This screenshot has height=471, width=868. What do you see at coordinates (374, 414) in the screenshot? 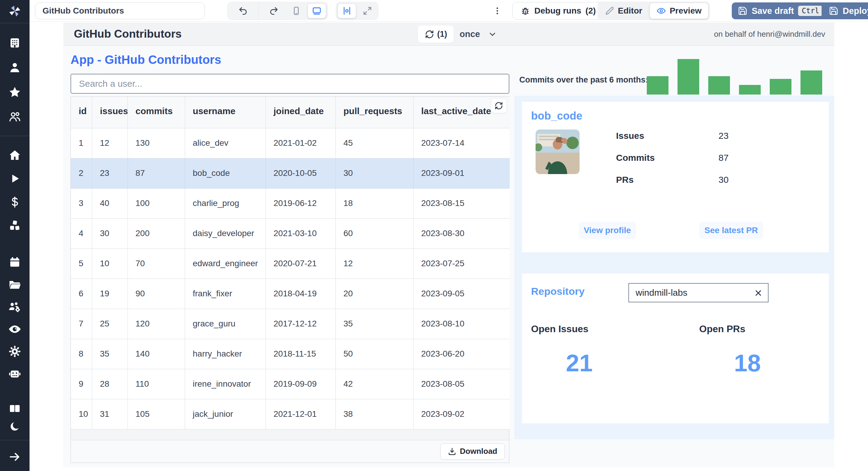
I see `table-cell: 38` at bounding box center [374, 414].